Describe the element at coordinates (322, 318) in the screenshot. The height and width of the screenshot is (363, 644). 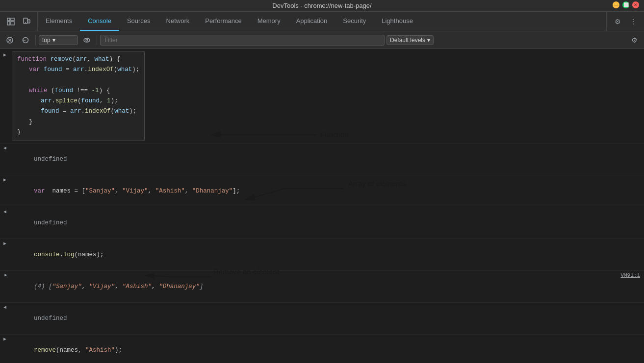
I see `undefined-entry-3: undefined` at that location.